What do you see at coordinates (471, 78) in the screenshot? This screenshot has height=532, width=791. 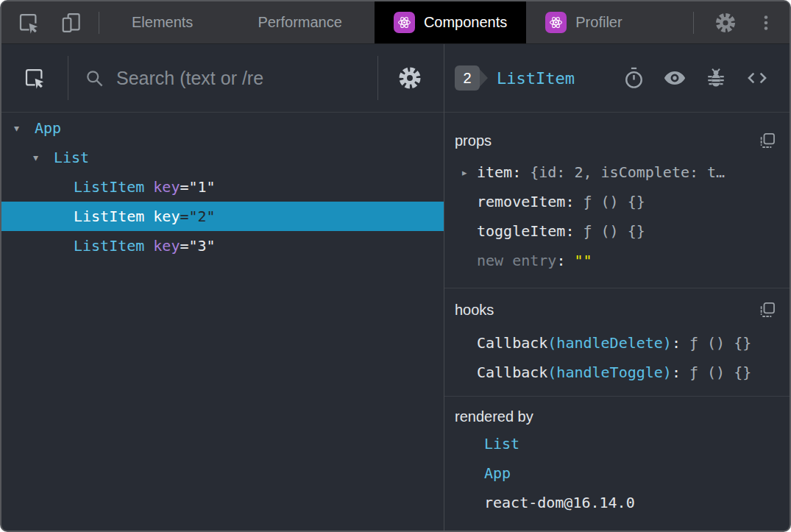 I see `element-badge: 2` at bounding box center [471, 78].